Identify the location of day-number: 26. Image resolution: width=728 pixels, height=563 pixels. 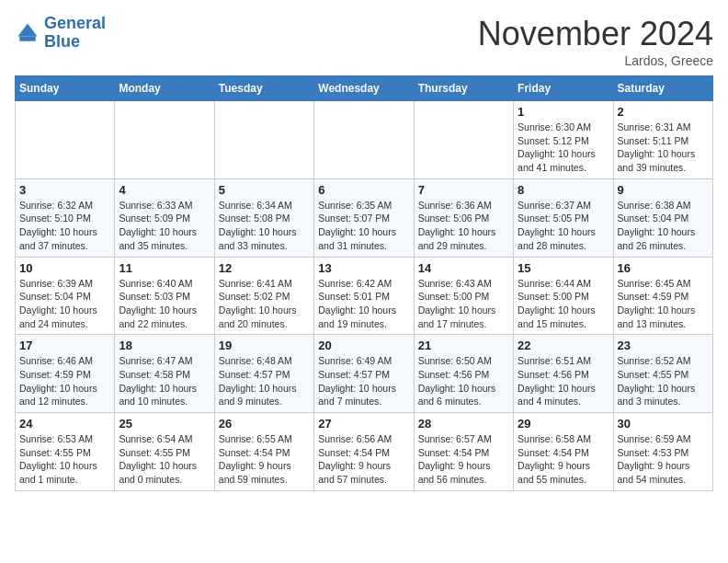
(265, 423).